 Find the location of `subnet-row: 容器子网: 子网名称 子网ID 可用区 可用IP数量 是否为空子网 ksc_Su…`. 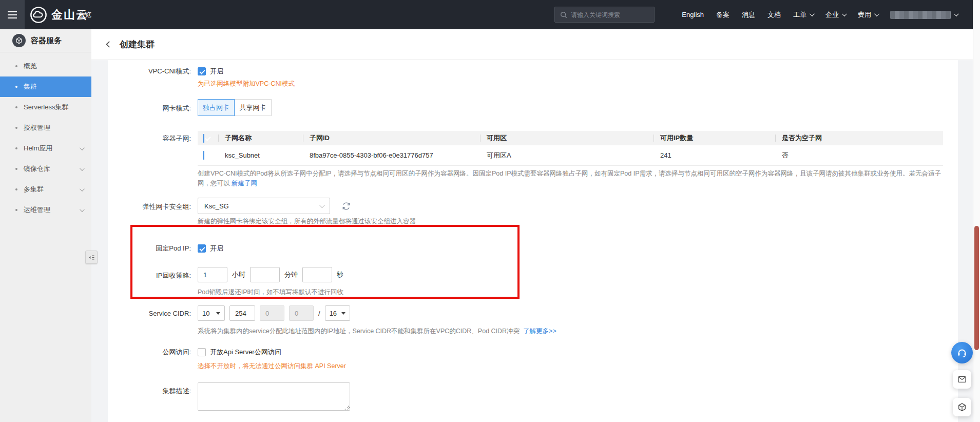

subnet-row: 容器子网: 子网名称 子网ID 可用区 可用IP数量 是否为空子网 ksc_Su… is located at coordinates (533, 148).